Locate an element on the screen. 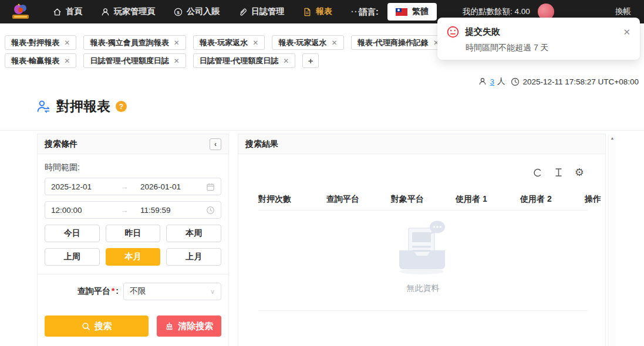 The width and height of the screenshot is (644, 346). empty-state-text: 無此資料 is located at coordinates (423, 289).